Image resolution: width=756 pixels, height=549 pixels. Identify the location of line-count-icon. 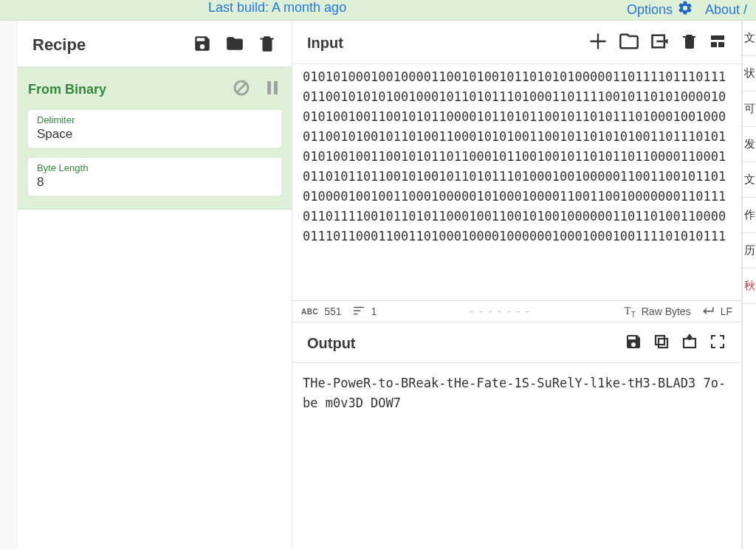
(359, 311).